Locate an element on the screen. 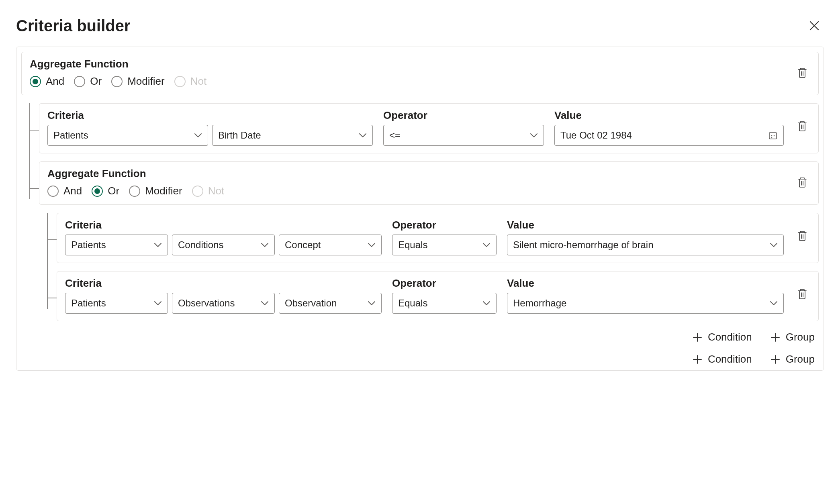  select-value: Observations is located at coordinates (206, 303).